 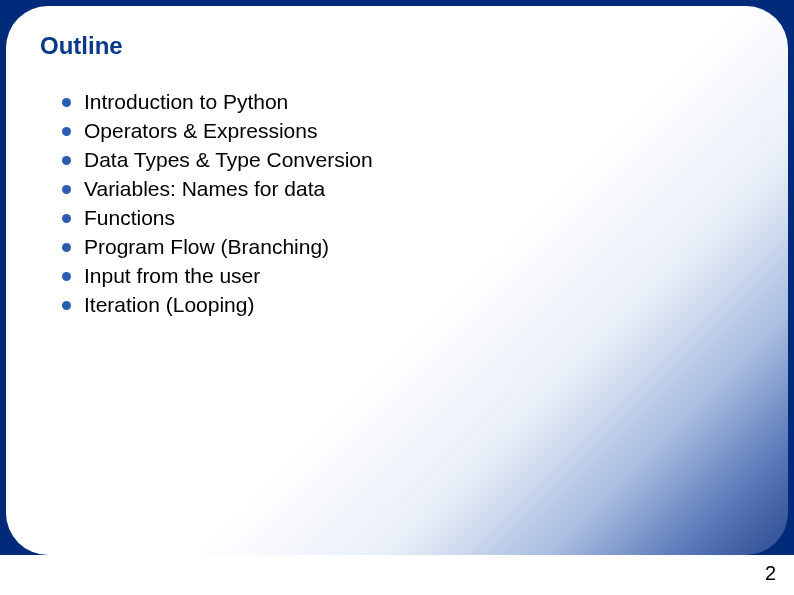 I want to click on list-item: Data Types & Type Conversion, so click(x=408, y=160).